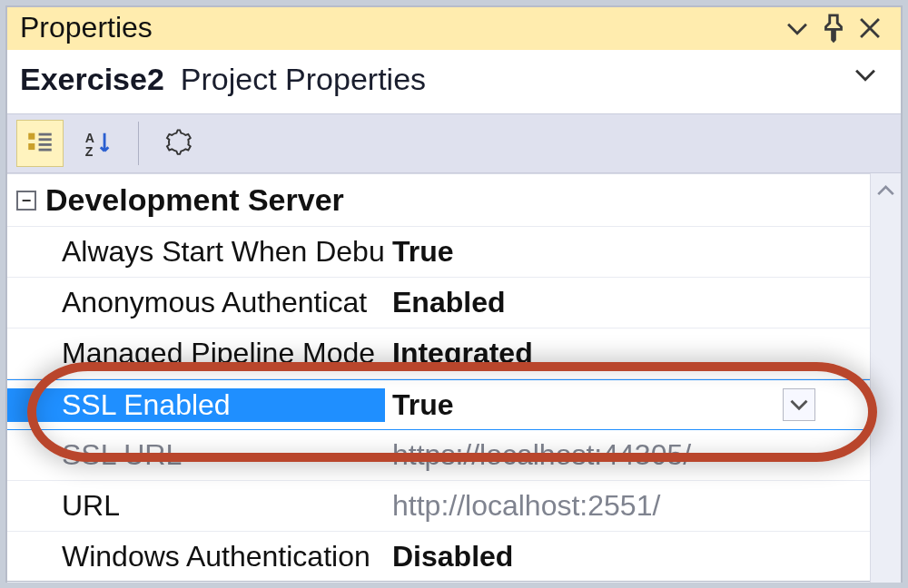 The image size is (908, 588). What do you see at coordinates (627, 557) in the screenshot?
I see `property-value: Disabled` at bounding box center [627, 557].